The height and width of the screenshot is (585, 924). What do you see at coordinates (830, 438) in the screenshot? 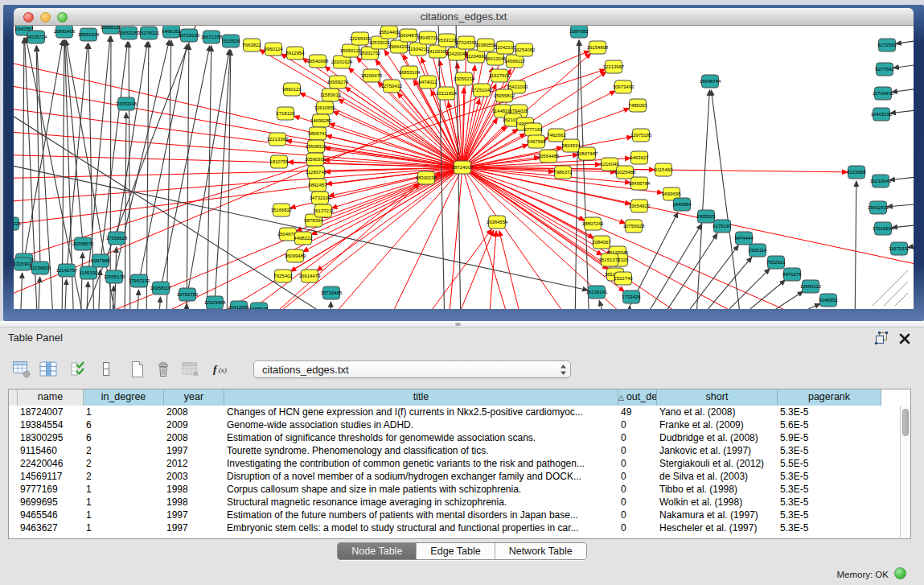
I see `table-cell-pagerank: 5.9E-5` at bounding box center [830, 438].